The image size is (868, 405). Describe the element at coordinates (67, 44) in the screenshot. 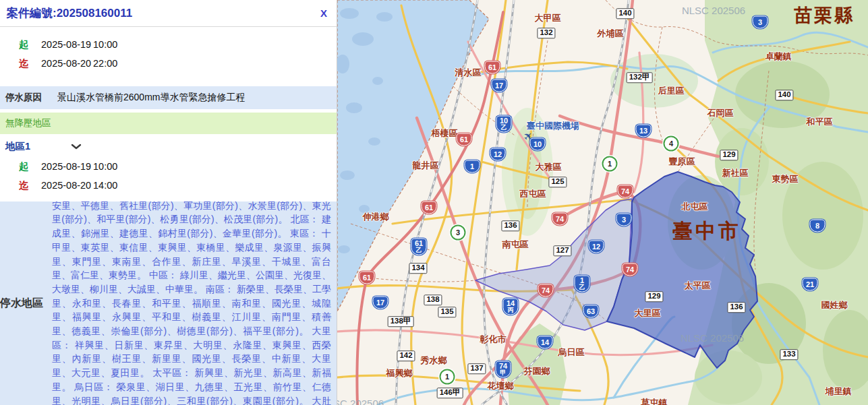

I see `start-date: 2025-08-19` at that location.